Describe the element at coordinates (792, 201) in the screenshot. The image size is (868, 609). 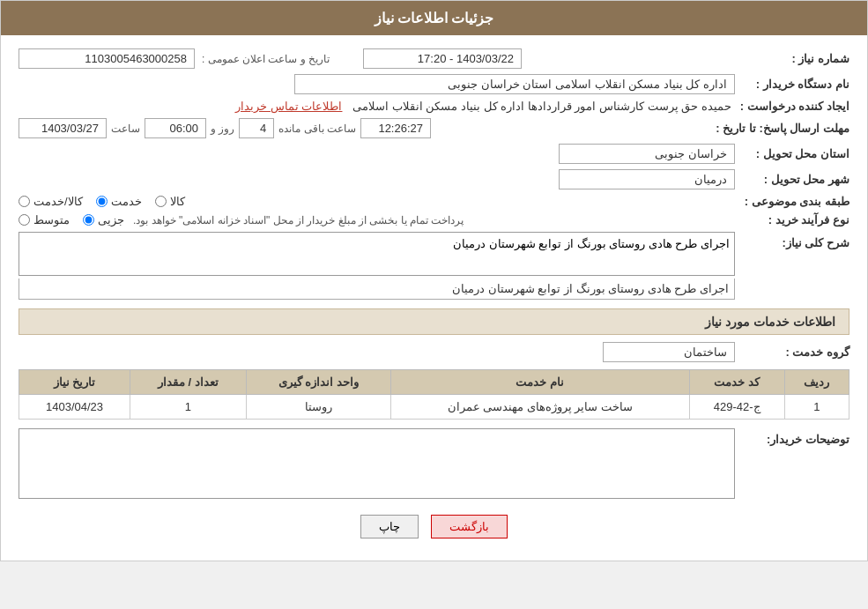
I see `tabaqe-label: طبقه بندی موضوعی :` at that location.